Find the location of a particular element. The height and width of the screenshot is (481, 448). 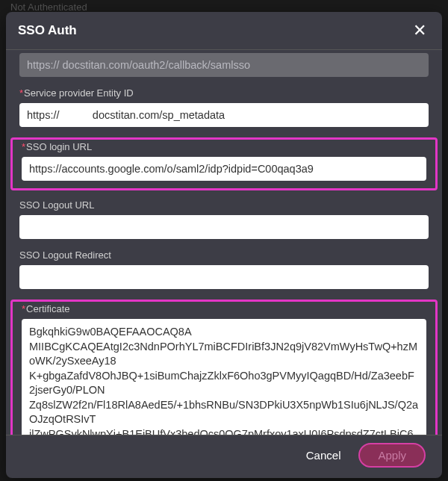

login-url-input is located at coordinates (224, 169).